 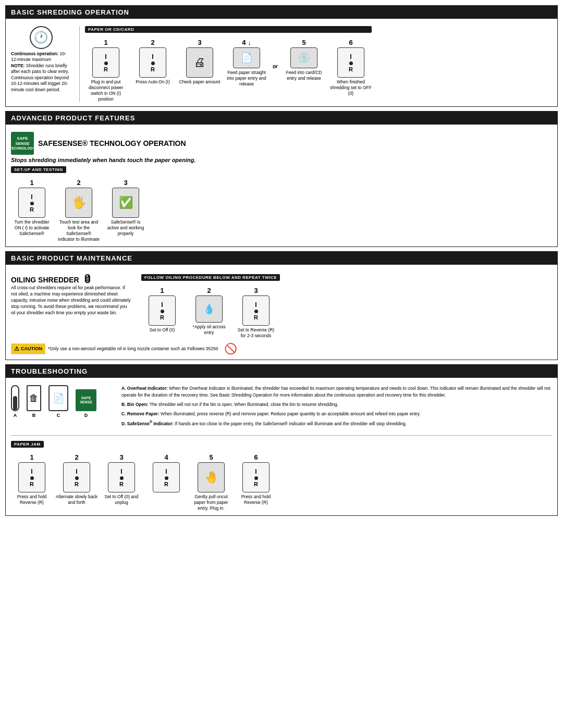 What do you see at coordinates (282, 258) in the screenshot?
I see `maintenance-header: BASIC PRODUCT MAINTENANCE` at bounding box center [282, 258].